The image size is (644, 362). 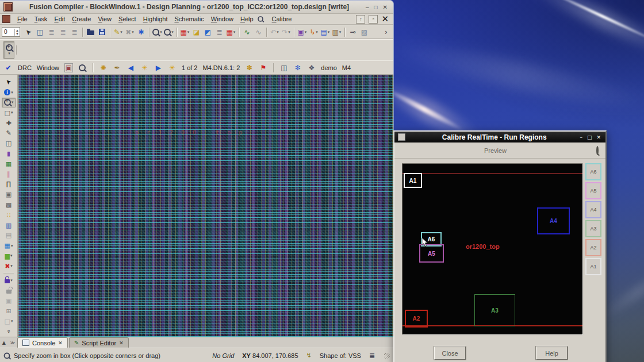 What do you see at coordinates (314, 32) in the screenshot?
I see `hierarchy-icon: ↳▾` at bounding box center [314, 32].